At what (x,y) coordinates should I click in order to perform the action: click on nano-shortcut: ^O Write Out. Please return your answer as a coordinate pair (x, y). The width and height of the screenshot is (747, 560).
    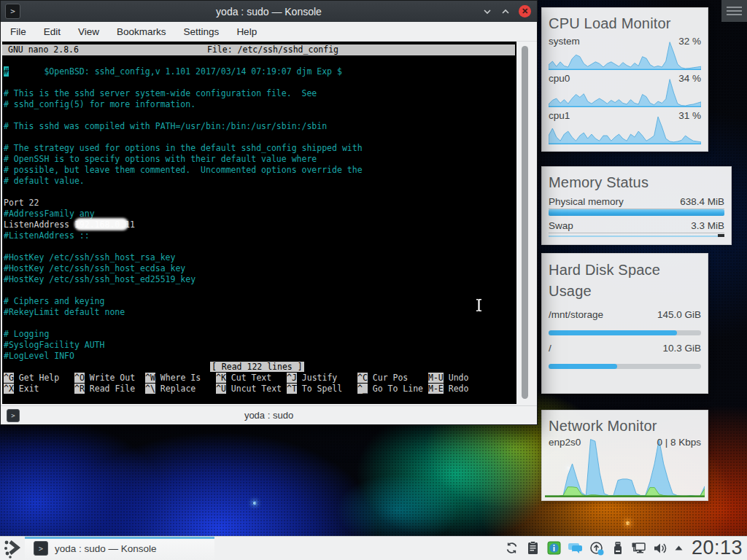
    Looking at the image, I should click on (105, 378).